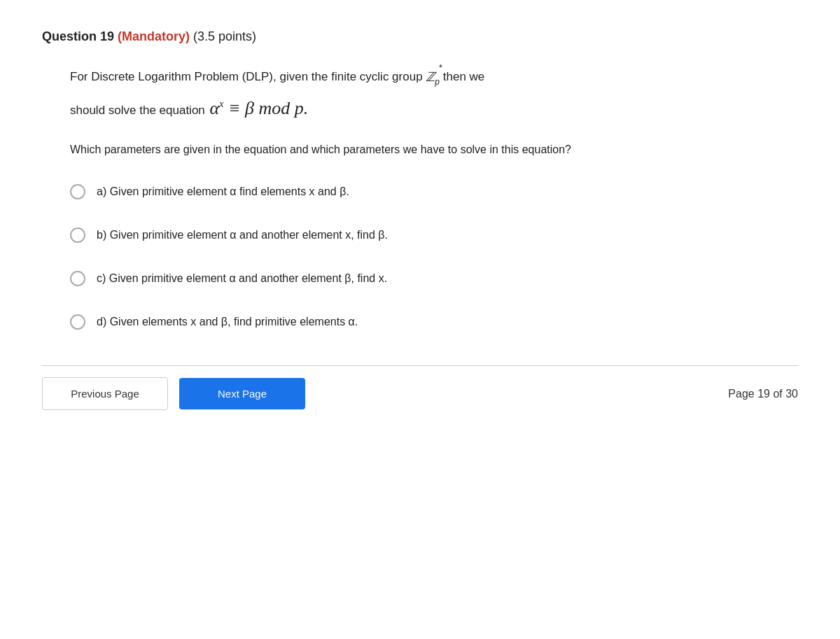  I want to click on option-b: b) Given primitive element α and another…, so click(434, 235).